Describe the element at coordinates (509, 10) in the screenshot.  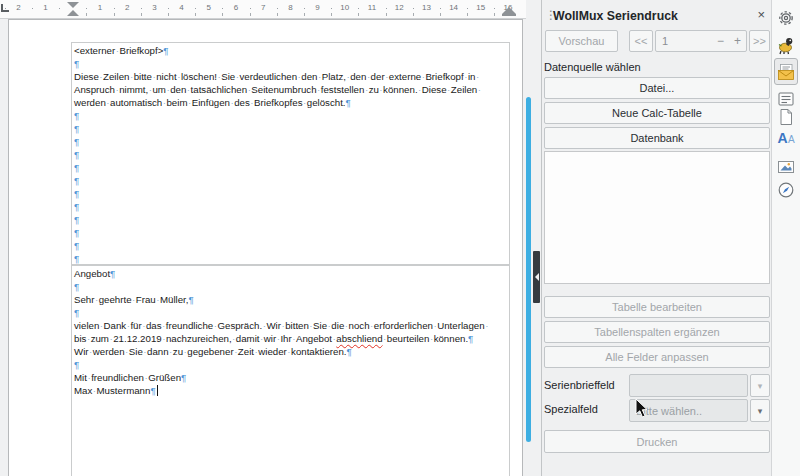
I see `right-indent-triangle` at that location.